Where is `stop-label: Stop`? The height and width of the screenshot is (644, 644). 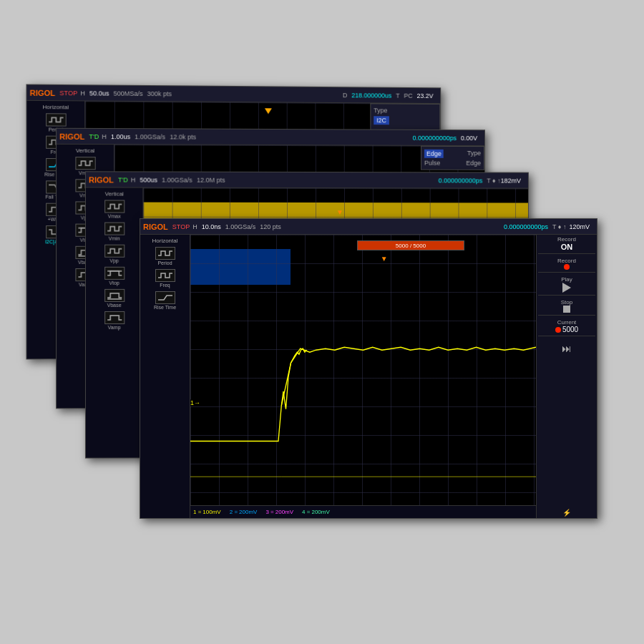
stop-label: Stop is located at coordinates (567, 302).